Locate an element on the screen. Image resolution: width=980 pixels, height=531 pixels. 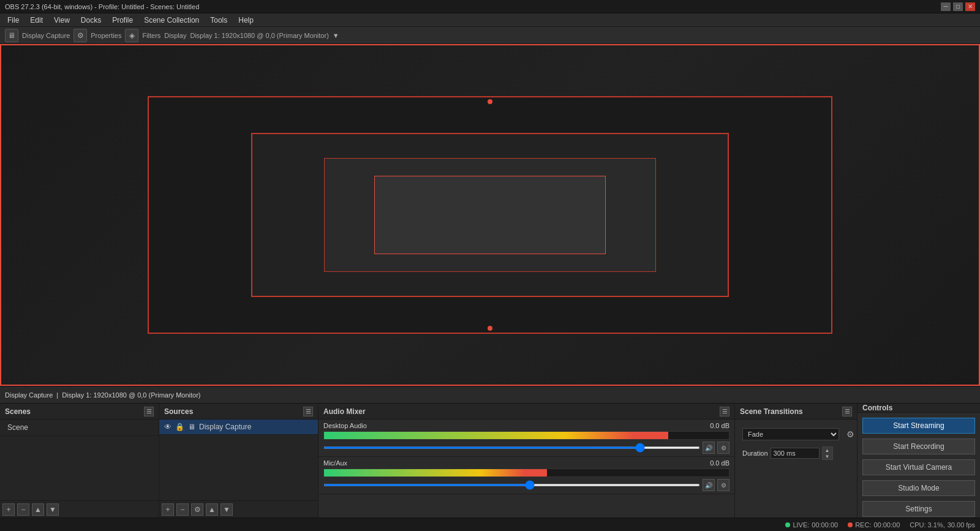
desktop-audio-settings-button: ⚙ is located at coordinates (723, 448).